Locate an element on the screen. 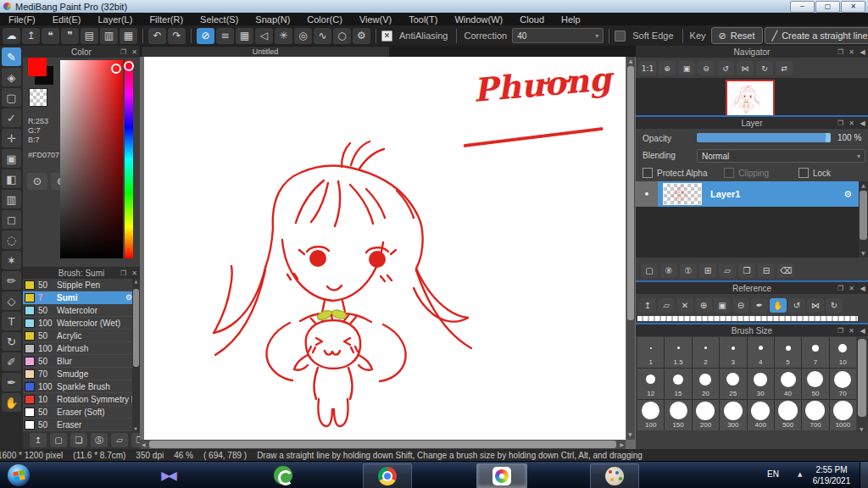 This screenshot has width=868, height=488. transparent-swatch is located at coordinates (38, 97).